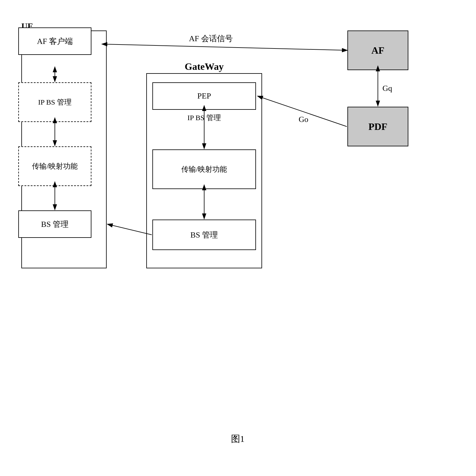  What do you see at coordinates (378, 127) in the screenshot?
I see `pdf-box: PDF` at bounding box center [378, 127].